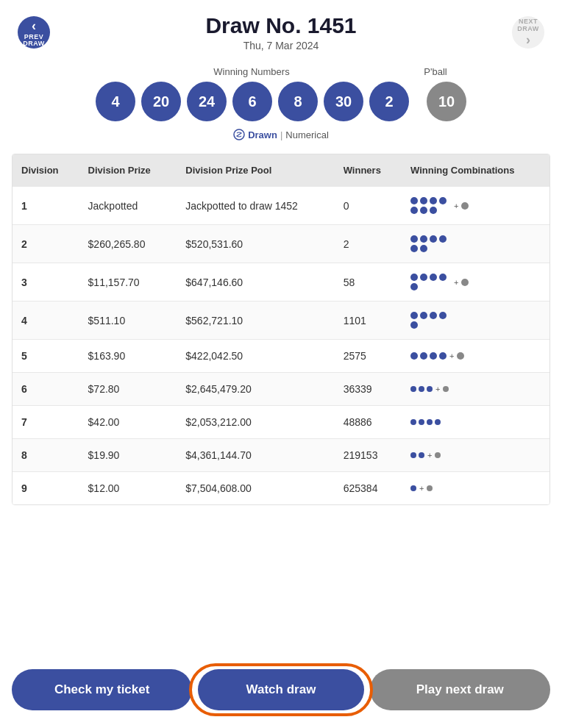  I want to click on pool-cell: $520,531.60, so click(255, 244).